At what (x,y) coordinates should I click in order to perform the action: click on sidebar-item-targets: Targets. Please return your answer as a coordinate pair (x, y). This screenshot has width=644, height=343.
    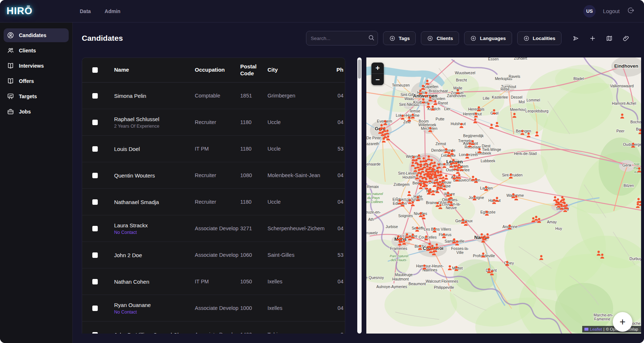
    Looking at the image, I should click on (36, 96).